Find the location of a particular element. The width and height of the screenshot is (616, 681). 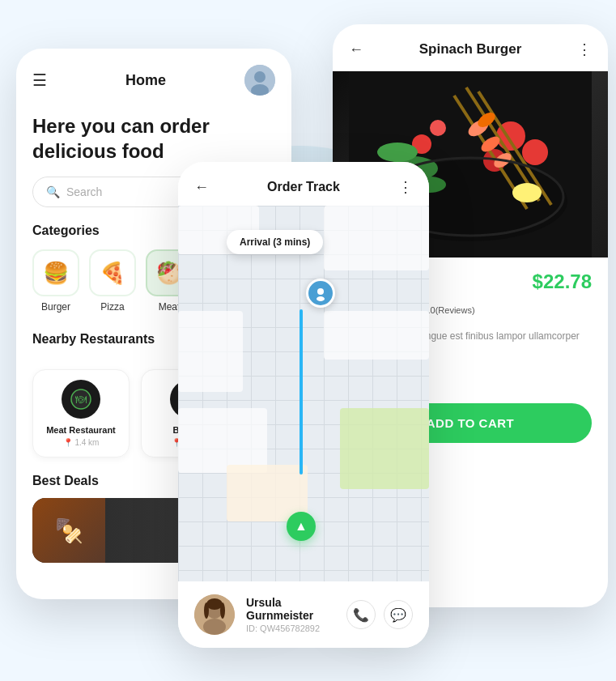

driver-name: Ursula Gurnmeister is located at coordinates (291, 609).